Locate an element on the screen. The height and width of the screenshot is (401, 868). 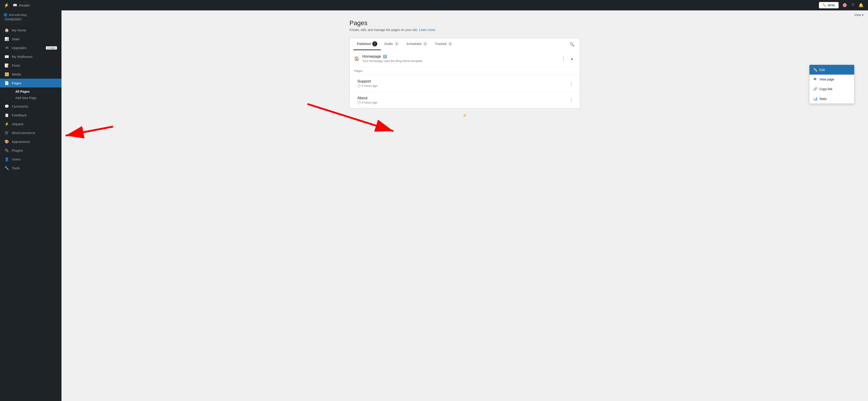
sidebar-subitem-all-pages: All Pages is located at coordinates (36, 92).